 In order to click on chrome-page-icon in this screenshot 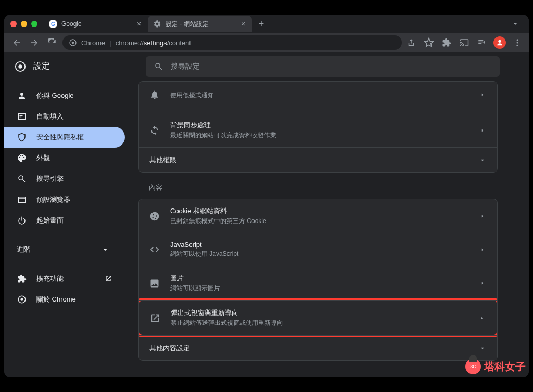, I will do `click(73, 43)`.